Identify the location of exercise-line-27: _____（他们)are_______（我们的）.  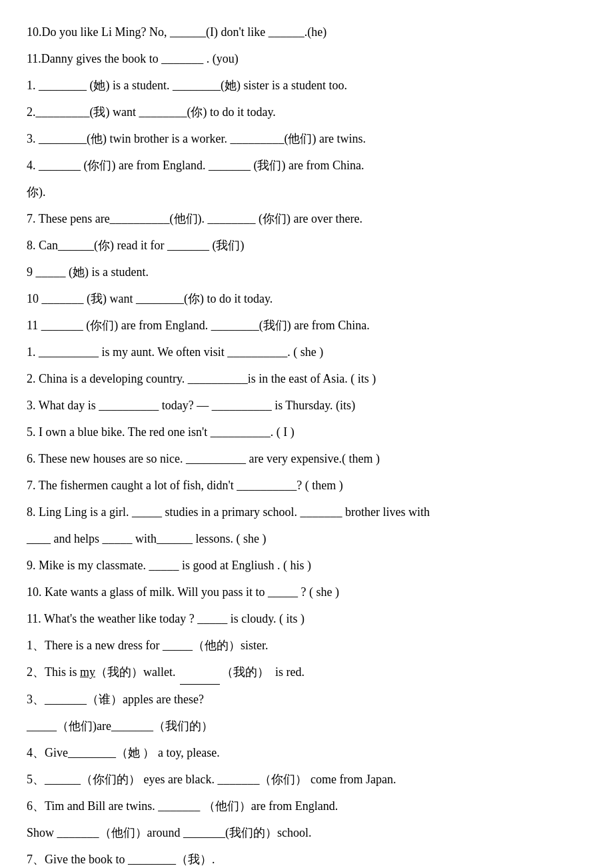
(306, 726).